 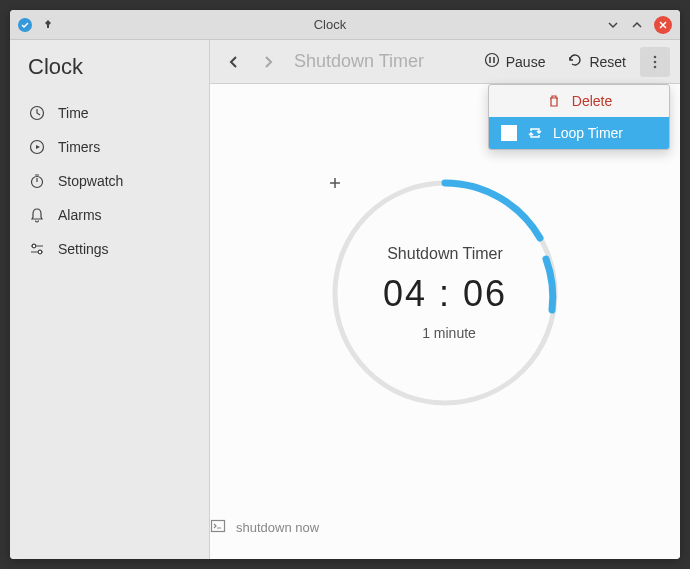 I want to click on forward-button, so click(x=268, y=62).